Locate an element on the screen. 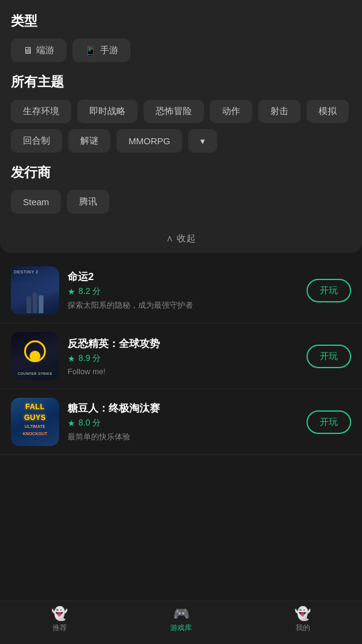 Image resolution: width=362 pixels, height=644 pixels. nav-label-mine: 我的 is located at coordinates (303, 628).